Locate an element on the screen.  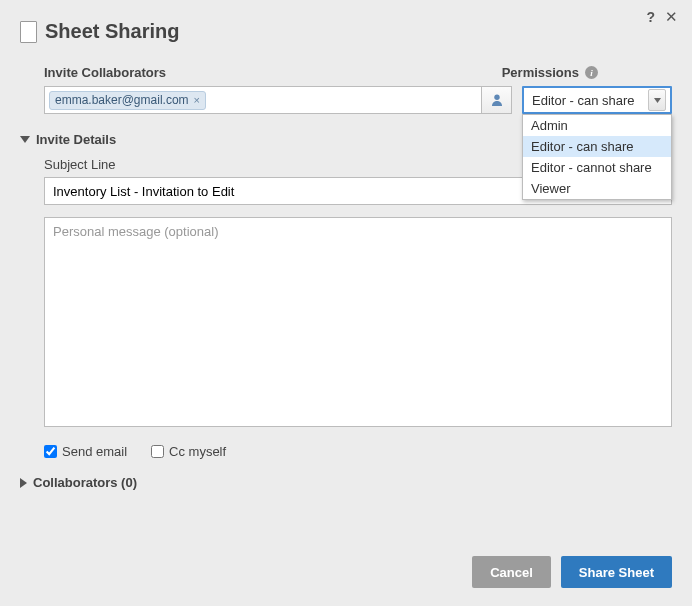
send-email-checkbox is located at coordinates (50, 452).